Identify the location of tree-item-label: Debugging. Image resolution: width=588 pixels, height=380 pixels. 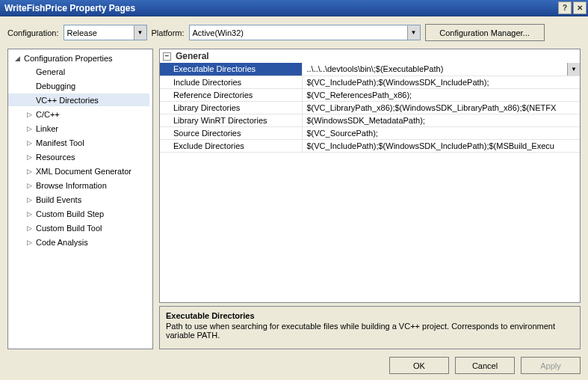
(55, 86).